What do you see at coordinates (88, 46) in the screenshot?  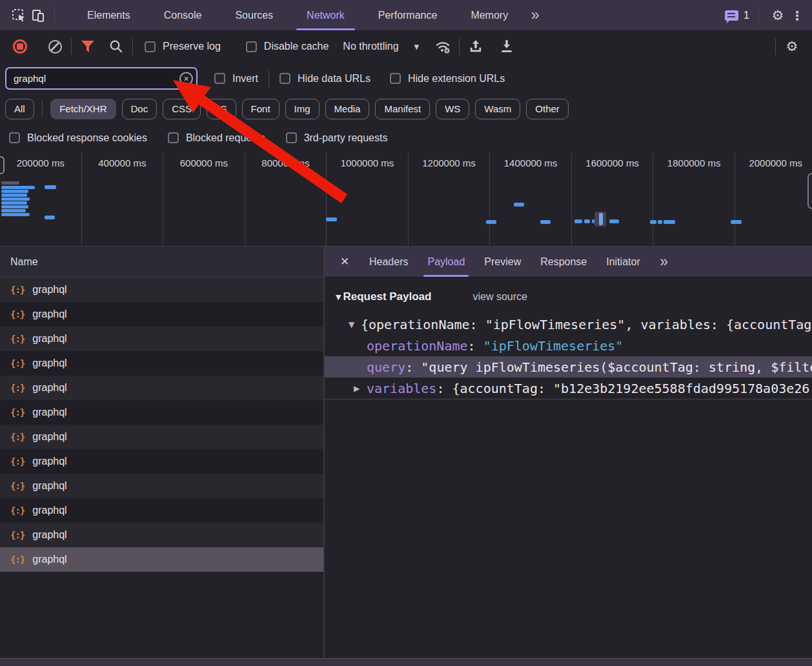 I see `filter-funnel-icon` at bounding box center [88, 46].